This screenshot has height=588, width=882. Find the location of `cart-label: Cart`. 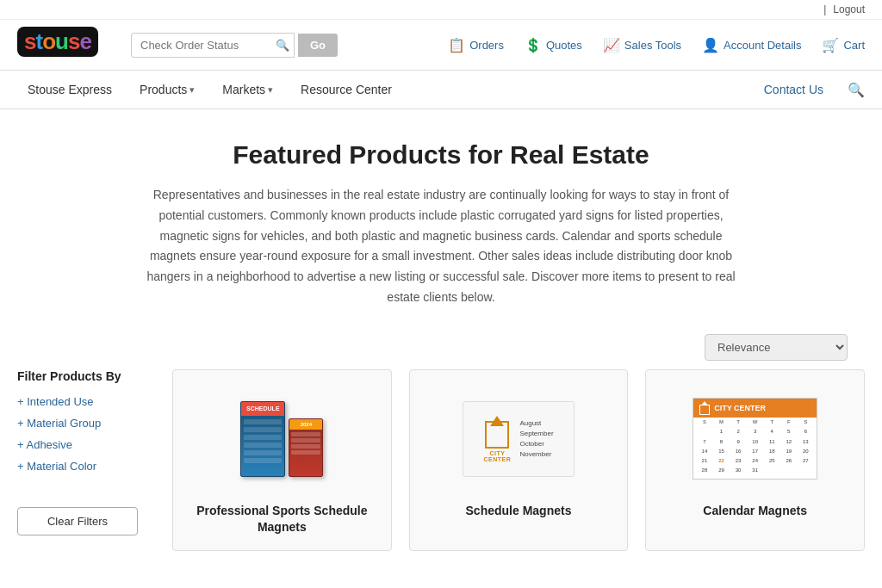

cart-label: Cart is located at coordinates (854, 45).